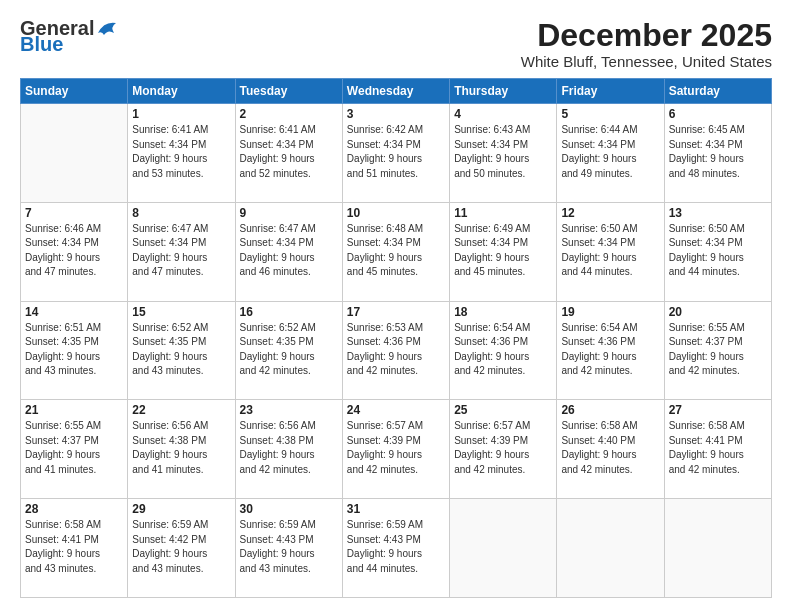 Image resolution: width=792 pixels, height=612 pixels. What do you see at coordinates (74, 251) in the screenshot?
I see `day-info: Sunrise: 6:46 AMSunset: 4:34 PMDaylight:…` at bounding box center [74, 251].